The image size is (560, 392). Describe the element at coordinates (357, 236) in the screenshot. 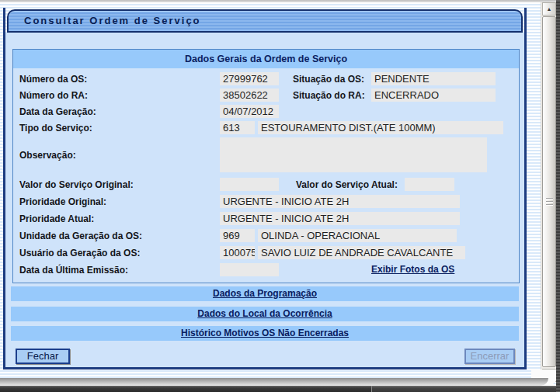

I see `unidade-geracao-desc-field: OLINDA - OPERACIONAL` at that location.